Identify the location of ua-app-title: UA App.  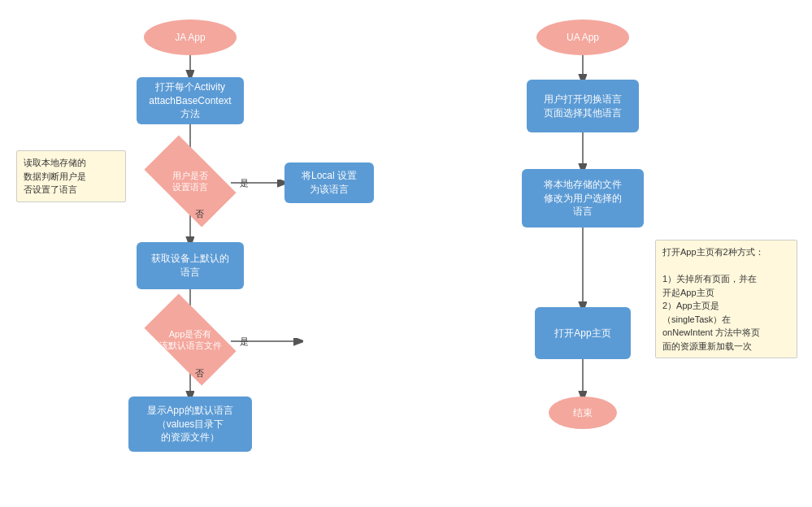
(583, 37).